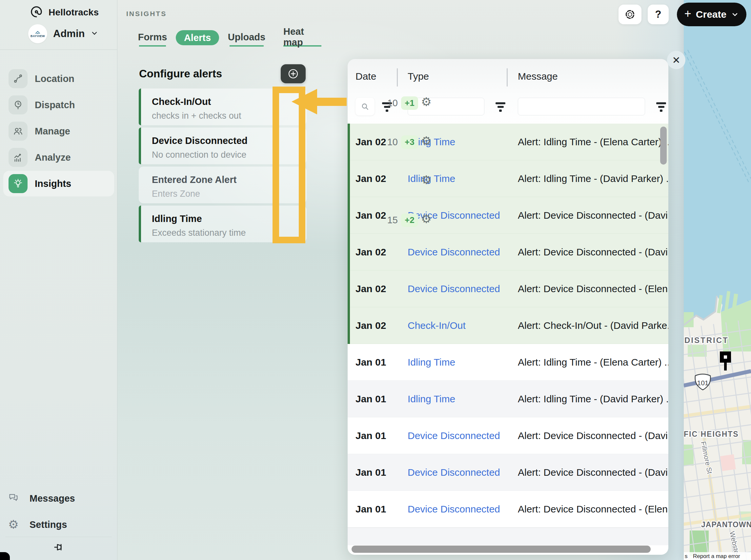 The width and height of the screenshot is (751, 560). Describe the element at coordinates (462, 325) in the screenshot. I see `row-type: Check-In/Out` at that location.